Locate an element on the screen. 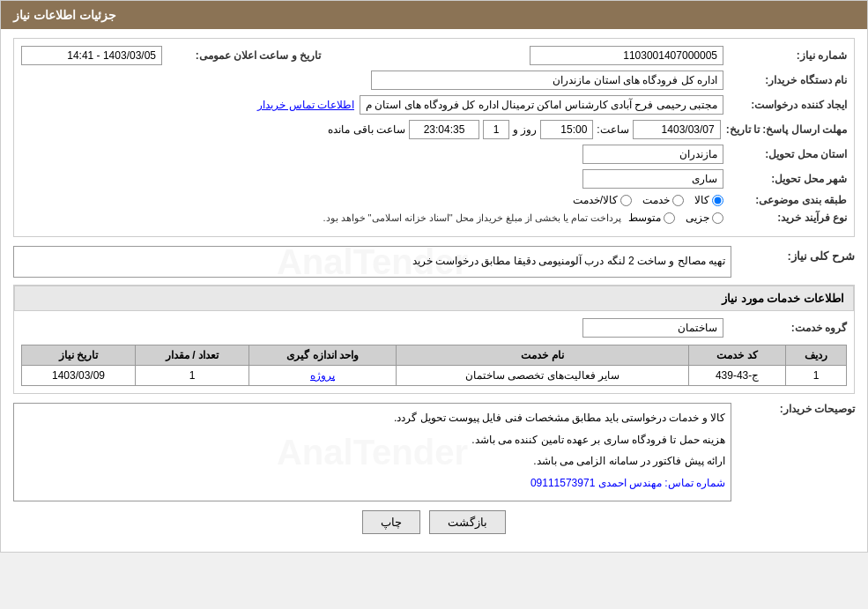  col-kod: کد خدمت is located at coordinates (738, 356).